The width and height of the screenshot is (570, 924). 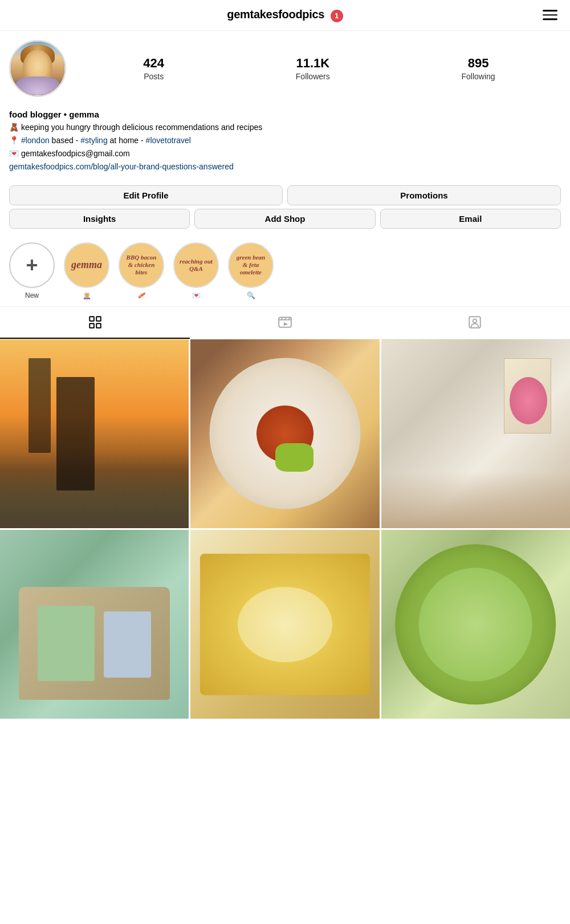 What do you see at coordinates (87, 265) in the screenshot?
I see `highlight-circle-gemma: gemma` at bounding box center [87, 265].